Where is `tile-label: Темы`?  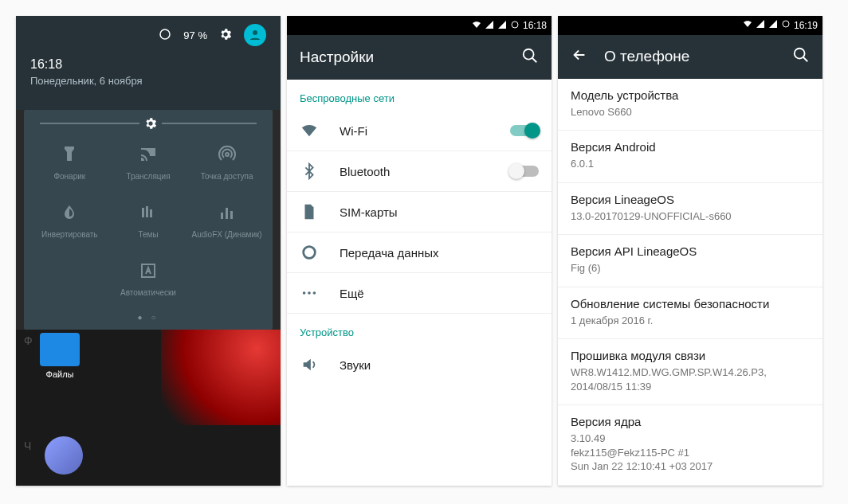 tile-label: Темы is located at coordinates (148, 234).